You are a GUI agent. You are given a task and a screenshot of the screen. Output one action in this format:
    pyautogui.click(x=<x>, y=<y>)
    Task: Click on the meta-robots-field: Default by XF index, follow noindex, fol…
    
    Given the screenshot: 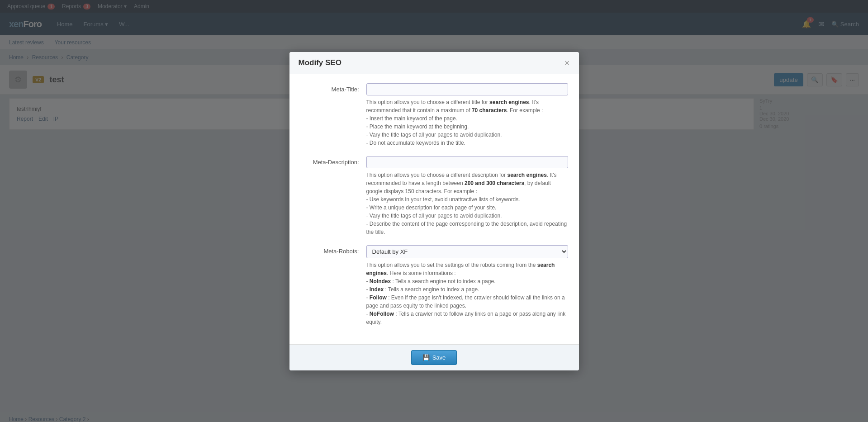 What is the action you would take?
    pyautogui.click(x=467, y=286)
    